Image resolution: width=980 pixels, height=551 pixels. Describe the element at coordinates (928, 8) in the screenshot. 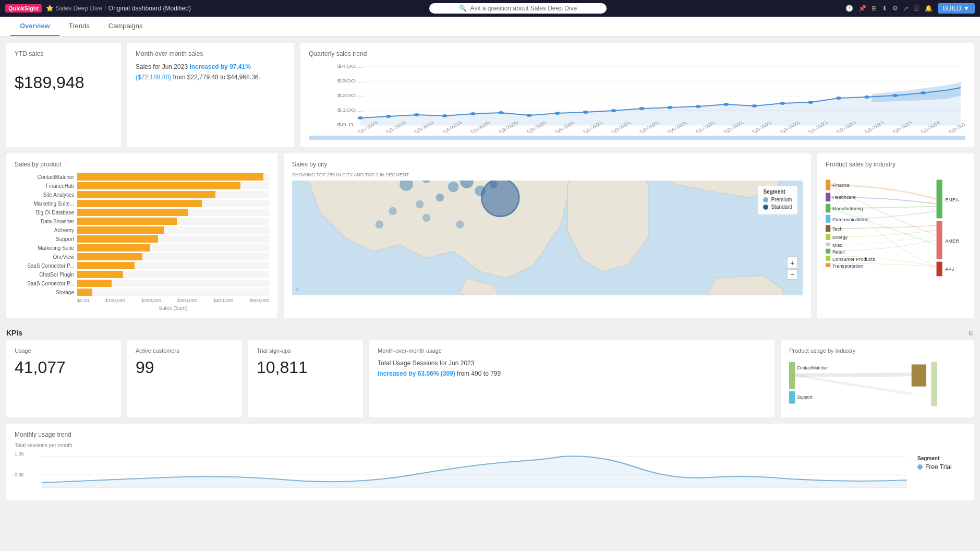

I see `bell-icon: 🔔` at that location.